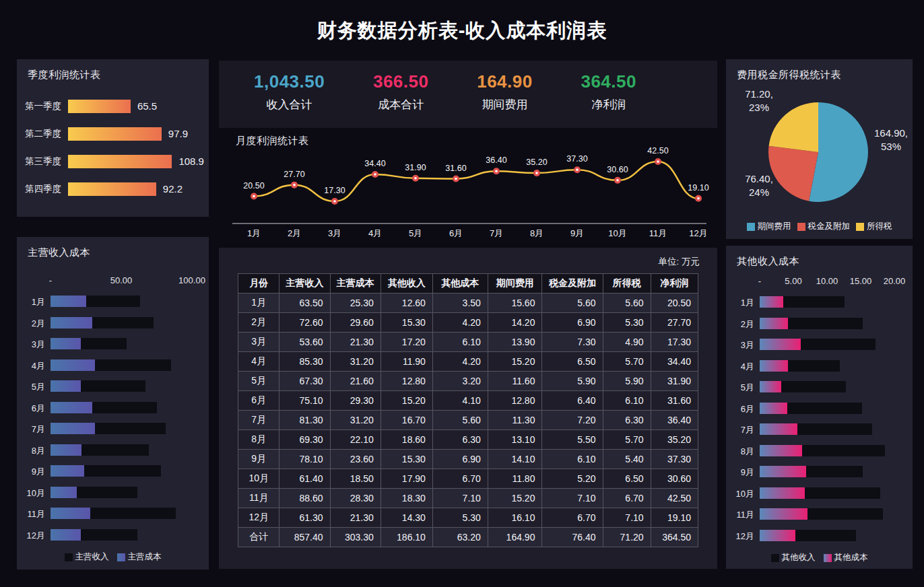 The width and height of the screenshot is (924, 587). What do you see at coordinates (356, 459) in the screenshot?
I see `table-cell: 23.60` at bounding box center [356, 459].